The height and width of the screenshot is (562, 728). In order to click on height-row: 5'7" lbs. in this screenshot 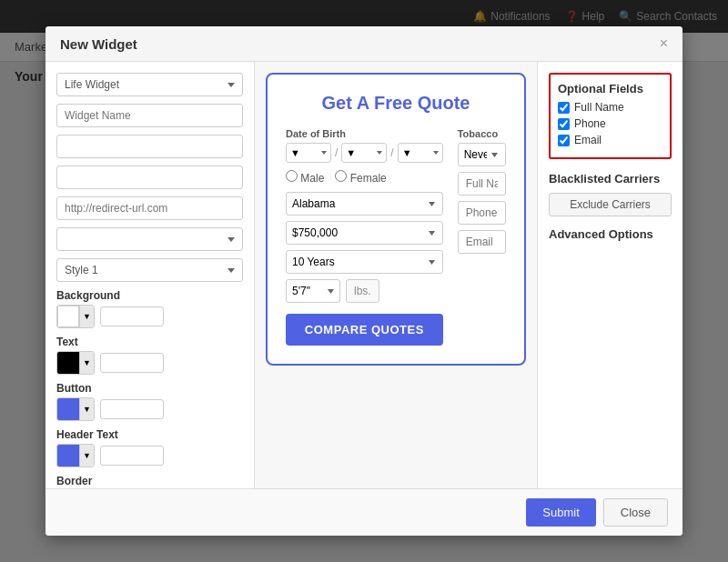, I will do `click(364, 291)`.